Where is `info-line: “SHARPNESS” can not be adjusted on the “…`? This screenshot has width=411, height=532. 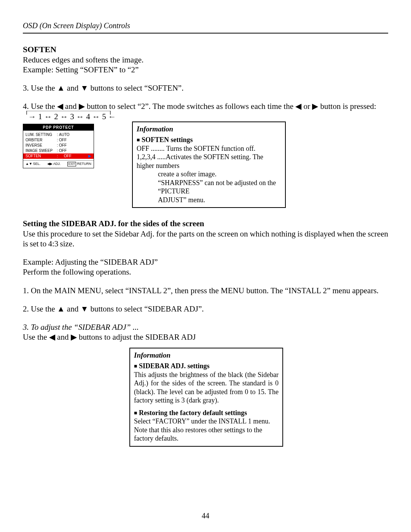 info-line: “SHARPNESS” can not be adjusted on the “… is located at coordinates (209, 187).